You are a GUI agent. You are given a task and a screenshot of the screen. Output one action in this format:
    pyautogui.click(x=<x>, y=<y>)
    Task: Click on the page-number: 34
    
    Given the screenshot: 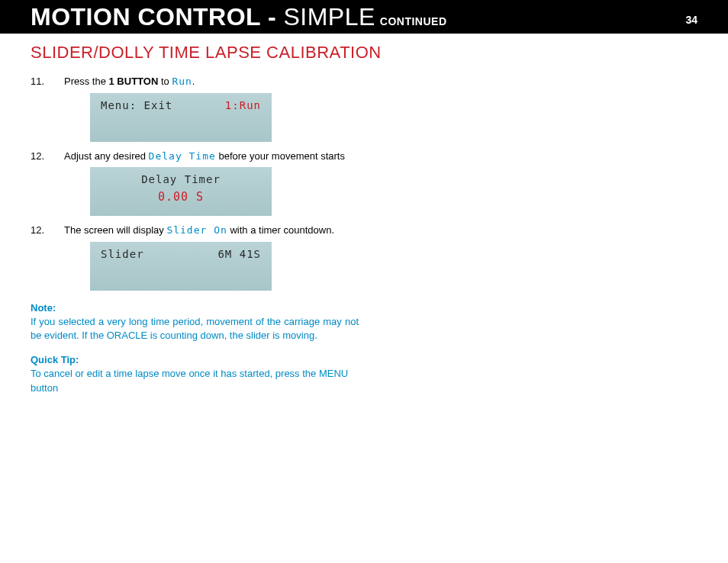 What is the action you would take?
    pyautogui.click(x=691, y=20)
    